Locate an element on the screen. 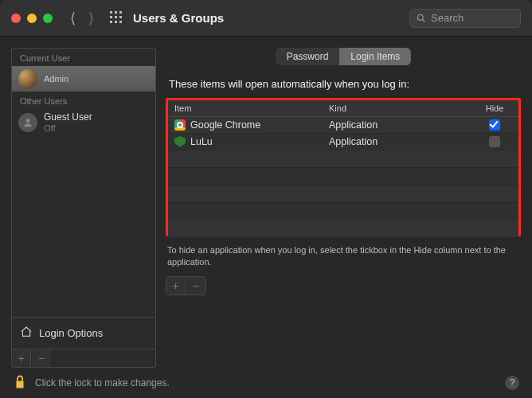 This screenshot has width=532, height=398. footer: Click the lock to make changes. ? is located at coordinates (266, 383).